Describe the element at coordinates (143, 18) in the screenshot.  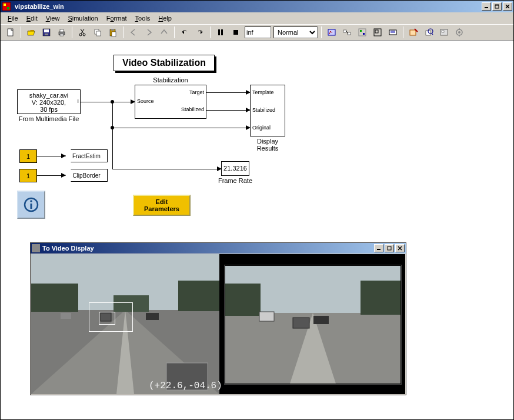
I see `menu-tools: Tools` at that location.